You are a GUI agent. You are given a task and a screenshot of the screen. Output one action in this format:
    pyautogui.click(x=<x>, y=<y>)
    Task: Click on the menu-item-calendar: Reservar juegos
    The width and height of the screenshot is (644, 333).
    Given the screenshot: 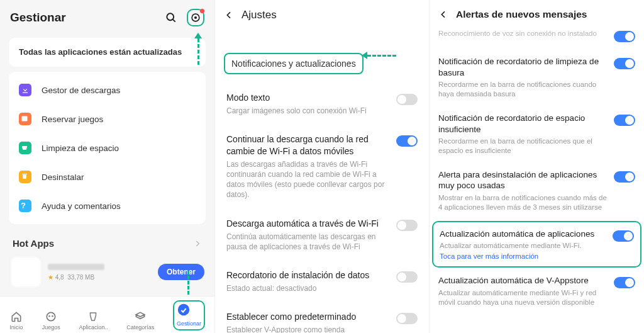 What is the action you would take?
    pyautogui.click(x=107, y=119)
    